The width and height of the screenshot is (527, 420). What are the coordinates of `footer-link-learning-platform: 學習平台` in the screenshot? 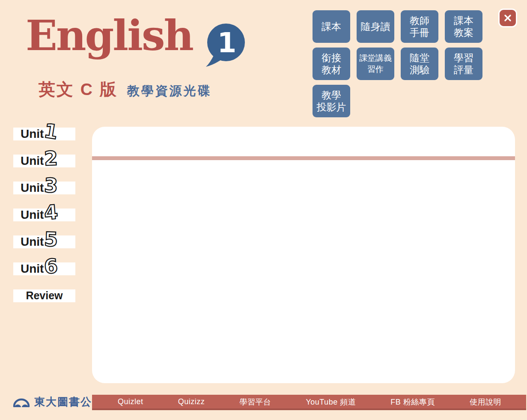 It's located at (255, 402).